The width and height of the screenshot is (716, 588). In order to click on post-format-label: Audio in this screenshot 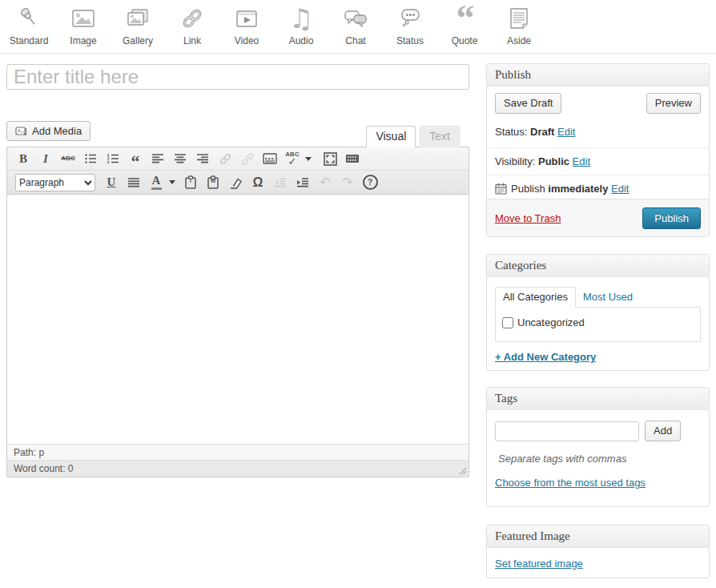, I will do `click(301, 41)`.